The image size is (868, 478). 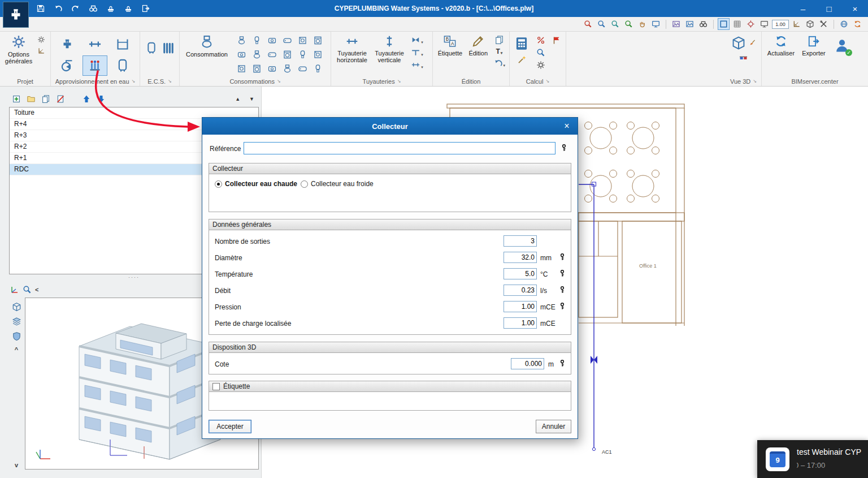 I want to click on move-down-button, so click(x=101, y=99).